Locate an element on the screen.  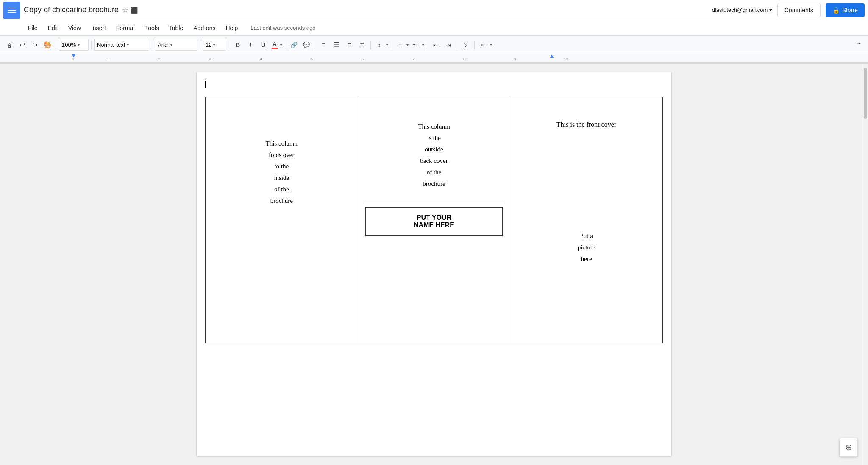
menu-table: Table is located at coordinates (176, 28).